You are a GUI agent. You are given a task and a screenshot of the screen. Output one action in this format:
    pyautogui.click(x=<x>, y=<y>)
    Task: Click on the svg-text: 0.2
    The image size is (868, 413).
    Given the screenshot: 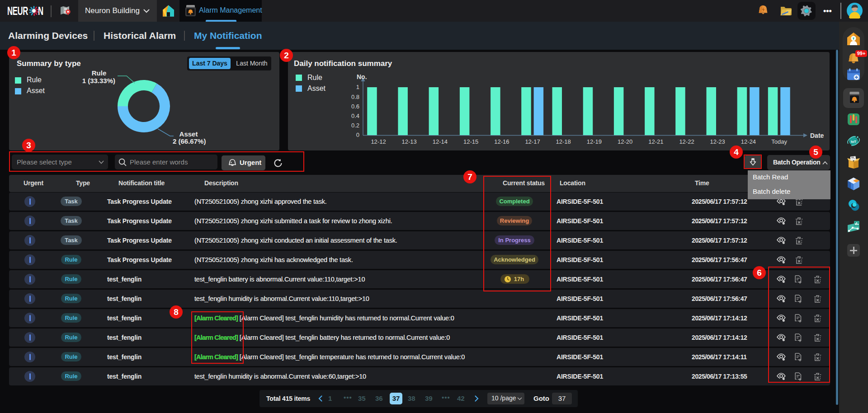 What is the action you would take?
    pyautogui.click(x=355, y=126)
    